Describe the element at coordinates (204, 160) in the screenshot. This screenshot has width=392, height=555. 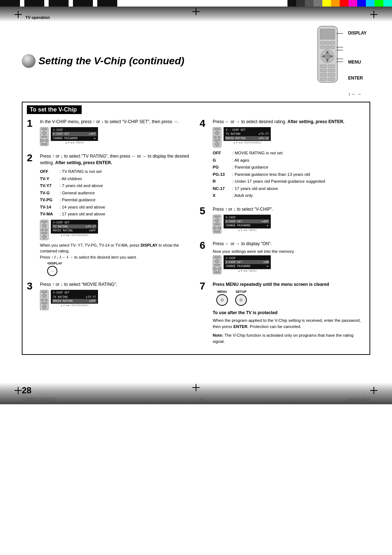
I see `step4-num: 4` at that location.